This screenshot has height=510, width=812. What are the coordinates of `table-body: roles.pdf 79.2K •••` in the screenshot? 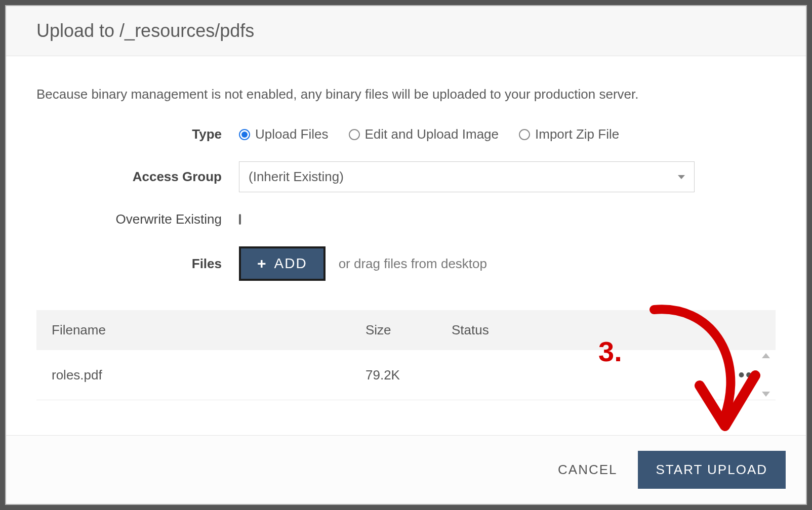 It's located at (406, 375).